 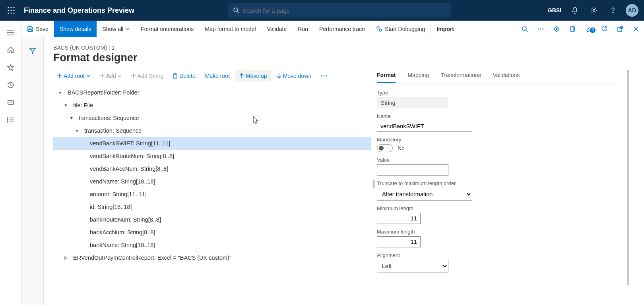 I want to click on splitter-handle, so click(x=374, y=184).